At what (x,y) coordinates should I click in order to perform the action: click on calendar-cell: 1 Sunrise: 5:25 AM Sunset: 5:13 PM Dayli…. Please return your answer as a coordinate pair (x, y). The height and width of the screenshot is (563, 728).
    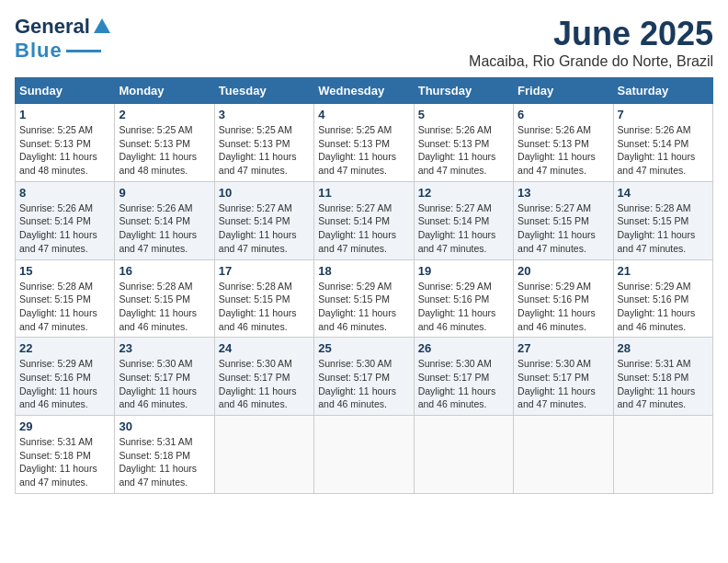
    Looking at the image, I should click on (65, 144).